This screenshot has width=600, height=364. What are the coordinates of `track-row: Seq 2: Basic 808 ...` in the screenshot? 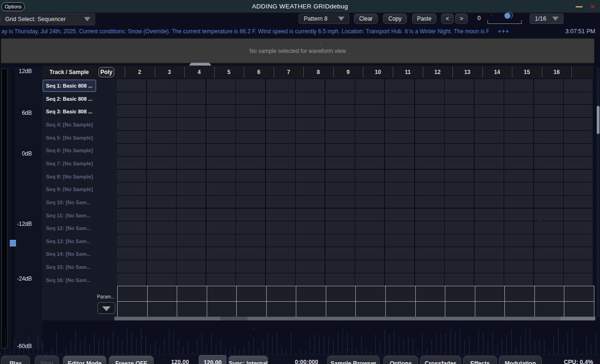 It's located at (69, 99).